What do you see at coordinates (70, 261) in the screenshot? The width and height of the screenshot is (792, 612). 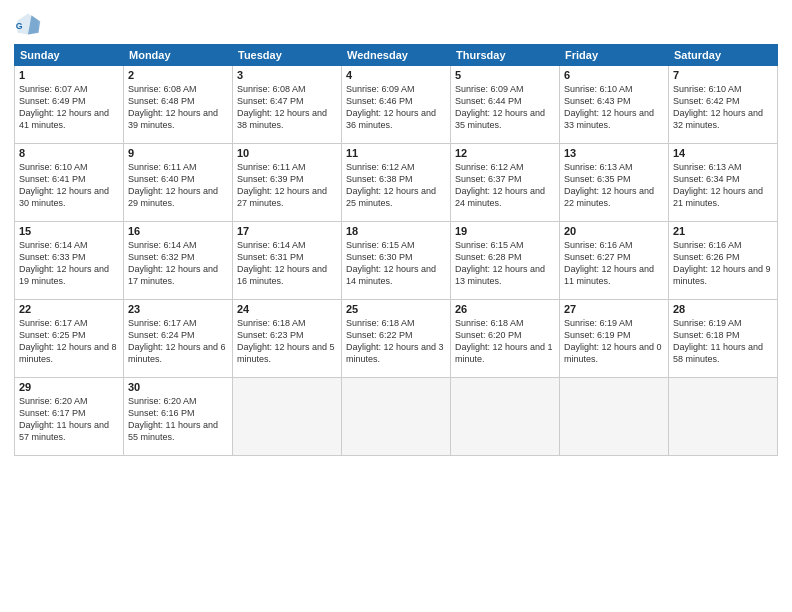 I see `table-row: 15Sunrise: 6:14 AMSunset: 6:33 PMDayligh…` at bounding box center [70, 261].